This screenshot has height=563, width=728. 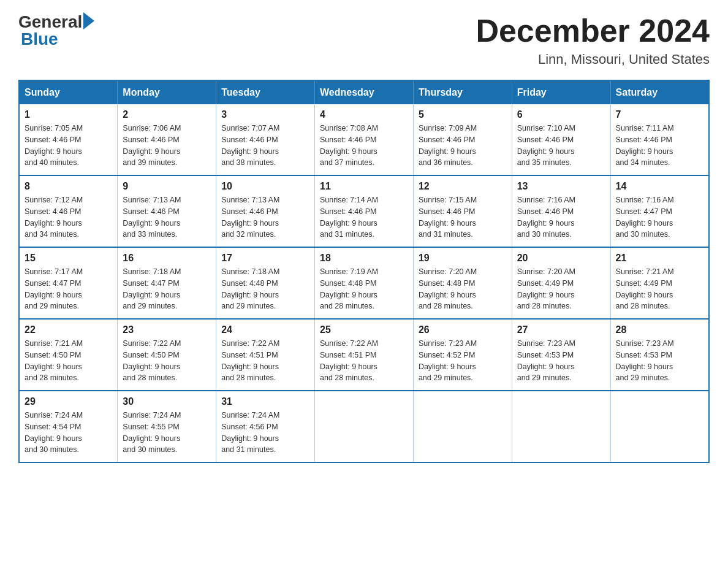 I want to click on logo-blue-text: Blue, so click(x=39, y=39).